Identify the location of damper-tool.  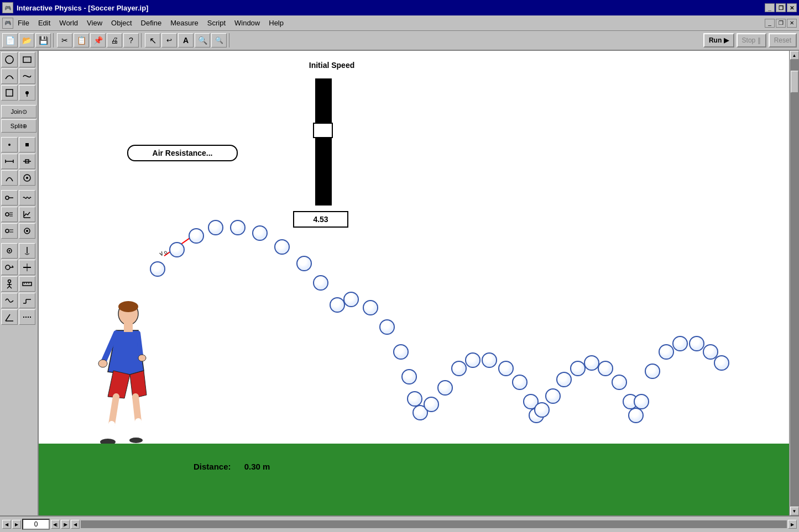
(27, 161).